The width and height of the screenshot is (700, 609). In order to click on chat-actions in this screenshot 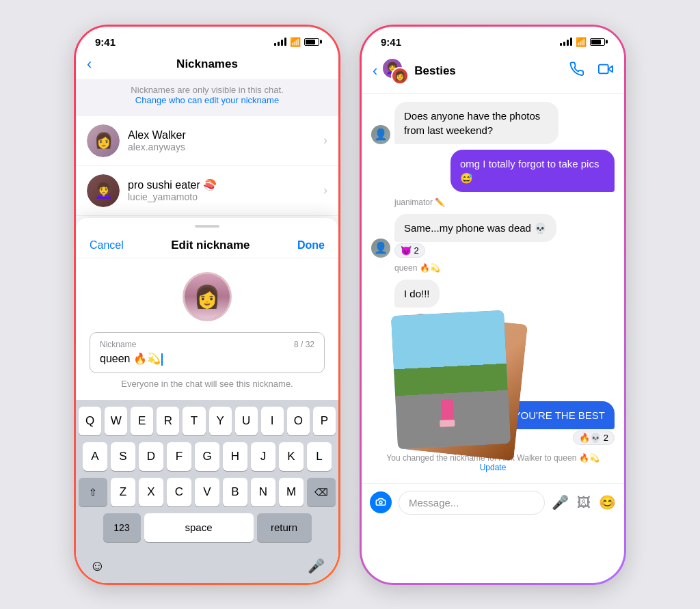, I will do `click(591, 71)`.